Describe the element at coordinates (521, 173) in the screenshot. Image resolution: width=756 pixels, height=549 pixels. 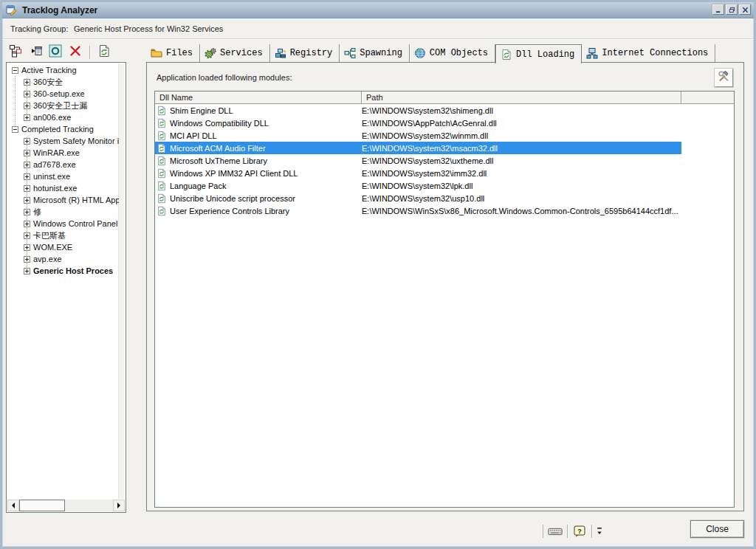
I see `dll-path-cell: E:\WINDOWS\system32\imm32.dll` at that location.